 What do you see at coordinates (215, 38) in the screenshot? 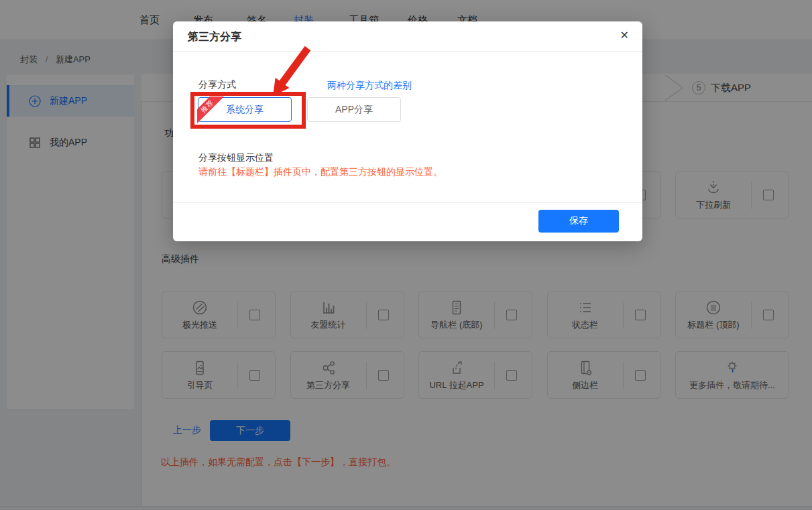
I see `modal-title: 第三方分享` at bounding box center [215, 38].